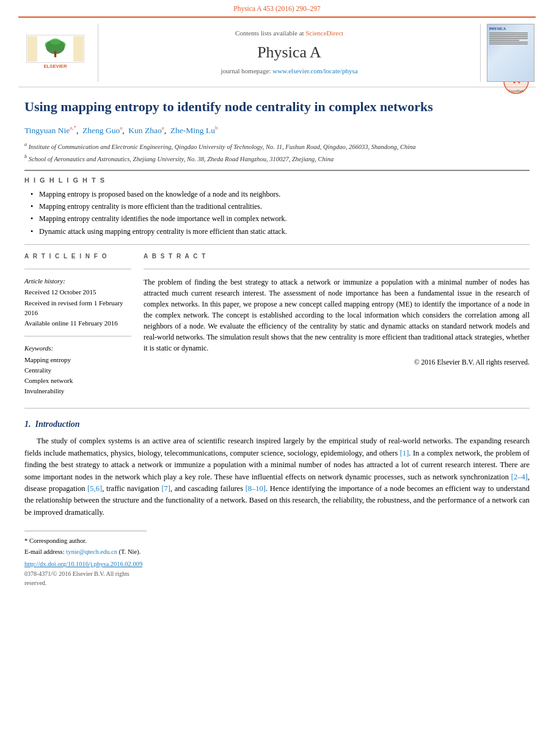  What do you see at coordinates (78, 324) in the screenshot?
I see `available-date: Available online 11 February 2016` at bounding box center [78, 324].